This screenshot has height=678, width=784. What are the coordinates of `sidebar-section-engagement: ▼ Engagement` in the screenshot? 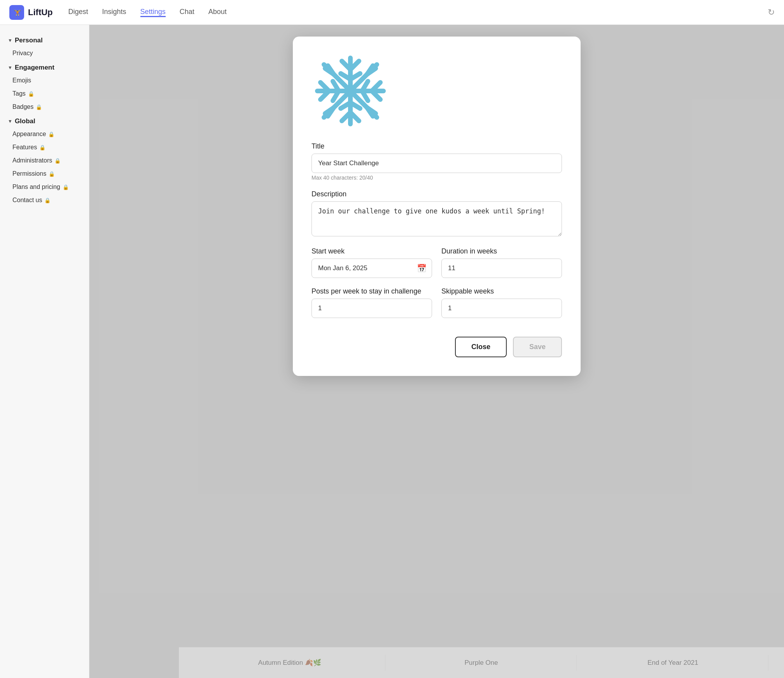 It's located at (44, 67).